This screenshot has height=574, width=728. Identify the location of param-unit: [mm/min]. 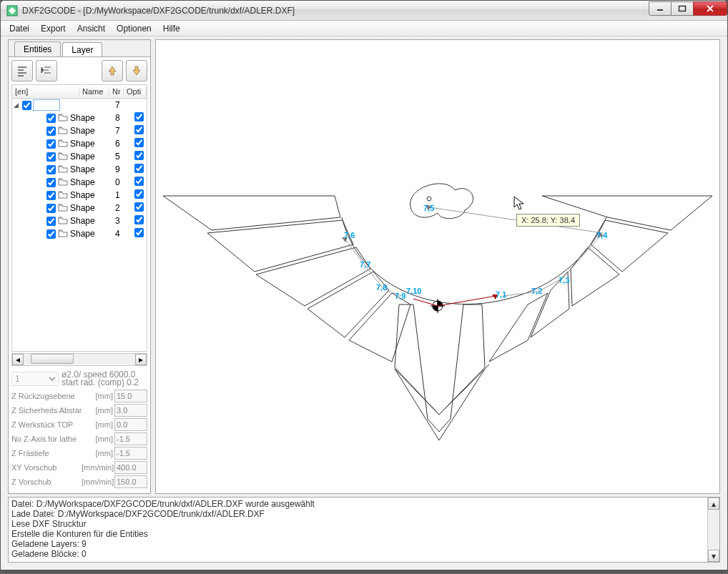
(98, 482).